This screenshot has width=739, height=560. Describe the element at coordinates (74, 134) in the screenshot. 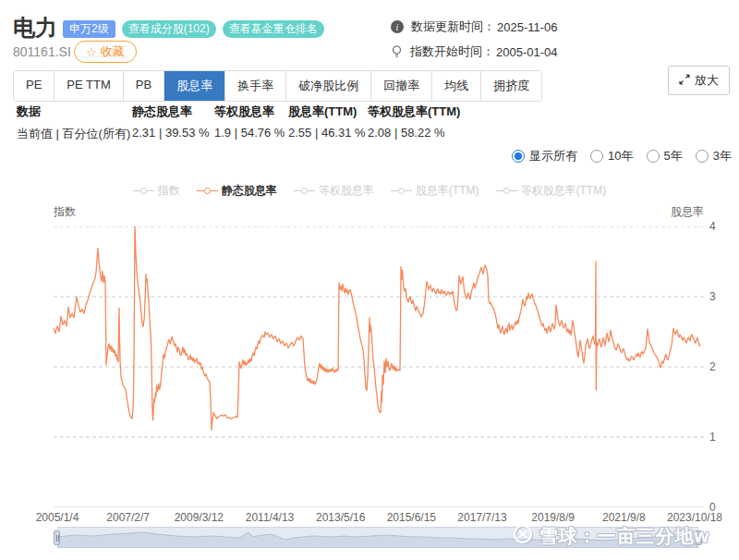

I see `summary-row-subheader: 当前值 | 百分位(所有)` at that location.